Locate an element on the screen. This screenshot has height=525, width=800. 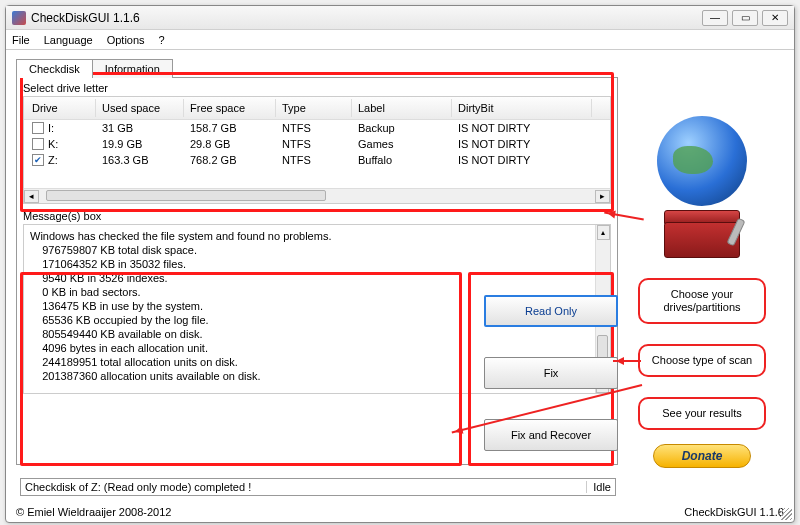
table-row: I:31 GB158.7 GBNTFSBackupIS NOT DIRTY is located at coordinates (317, 128).